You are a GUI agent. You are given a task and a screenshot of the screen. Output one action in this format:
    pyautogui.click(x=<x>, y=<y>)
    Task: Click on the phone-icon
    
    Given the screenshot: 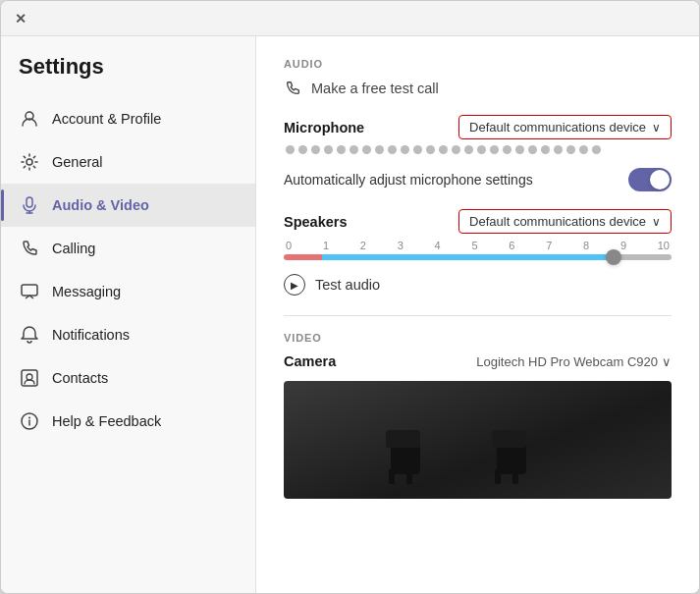 What is the action you would take?
    pyautogui.click(x=29, y=248)
    